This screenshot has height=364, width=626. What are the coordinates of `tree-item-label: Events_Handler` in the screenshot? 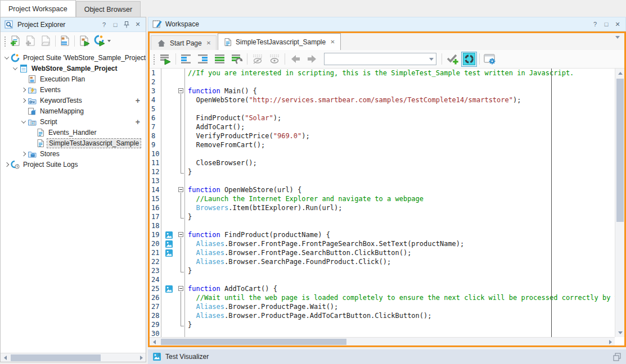 It's located at (72, 133).